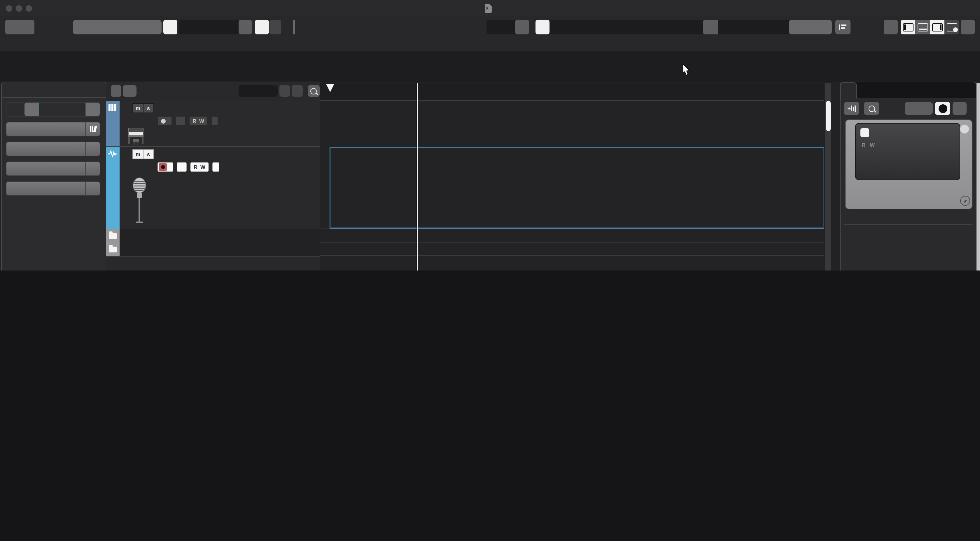 This screenshot has width=980, height=541. I want to click on track-versions-section, so click(53, 129).